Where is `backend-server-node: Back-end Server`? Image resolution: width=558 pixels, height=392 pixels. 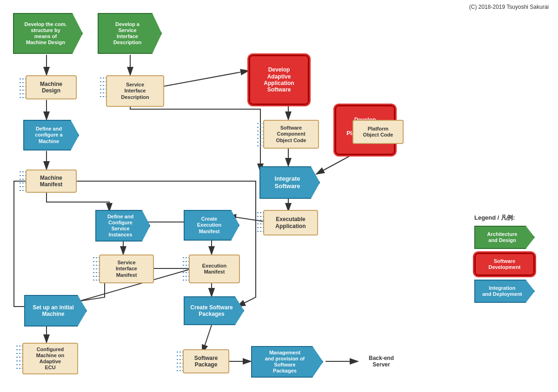 backend-server-node: Back-end Server is located at coordinates (381, 361).